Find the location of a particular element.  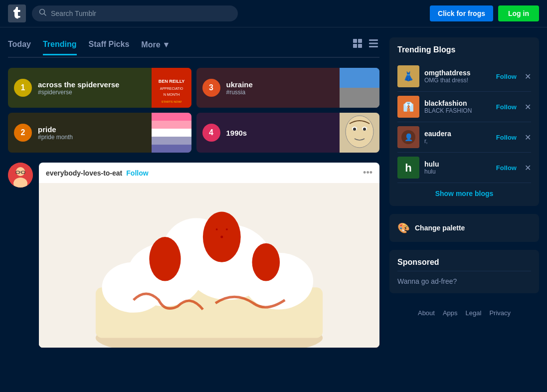

palette-row: 🎨 Change palette is located at coordinates (464, 228).